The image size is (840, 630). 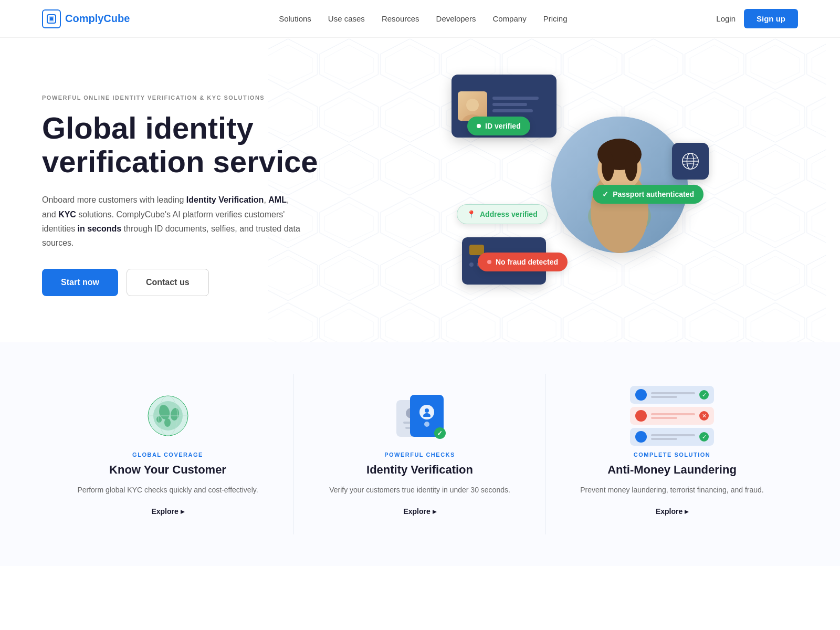 I want to click on aml-line-3b, so click(x=664, y=439).